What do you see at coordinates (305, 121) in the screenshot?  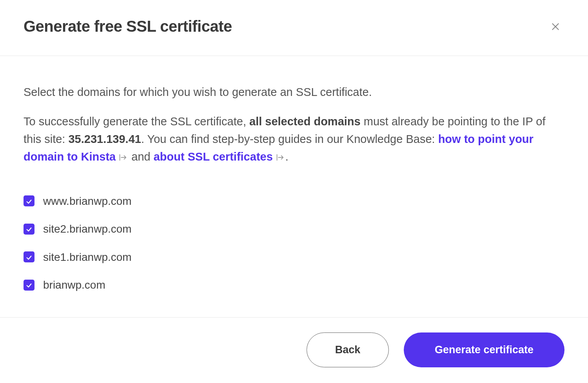 I see `instr-strong-domains: all selected domains` at bounding box center [305, 121].